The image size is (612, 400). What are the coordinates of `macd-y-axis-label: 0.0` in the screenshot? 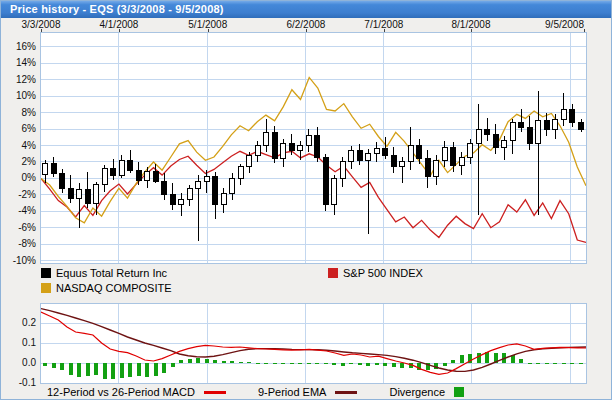 It's located at (18, 362).